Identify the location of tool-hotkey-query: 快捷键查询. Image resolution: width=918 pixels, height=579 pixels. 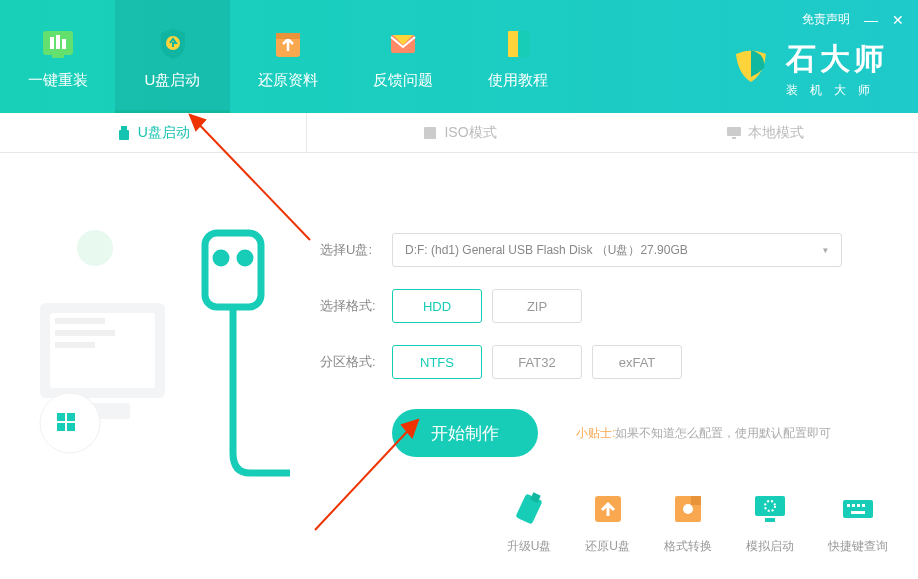
(858, 522).